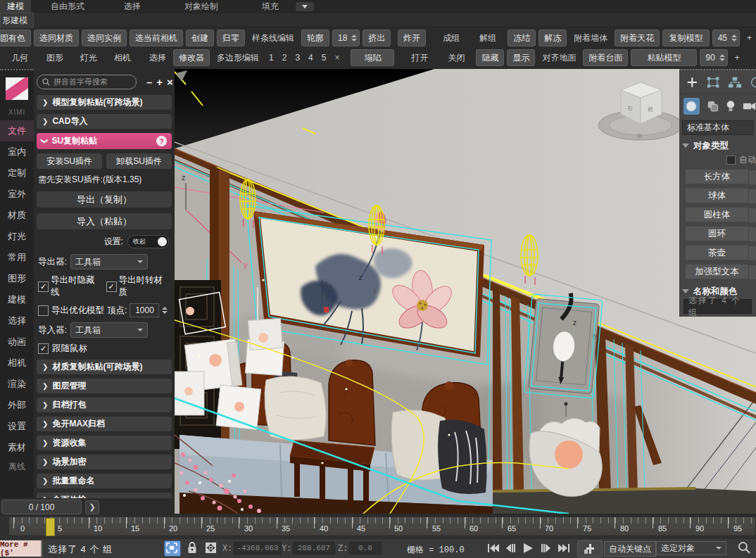  What do you see at coordinates (17, 215) in the screenshot?
I see `sidebar-item-material: 材质` at bounding box center [17, 215].